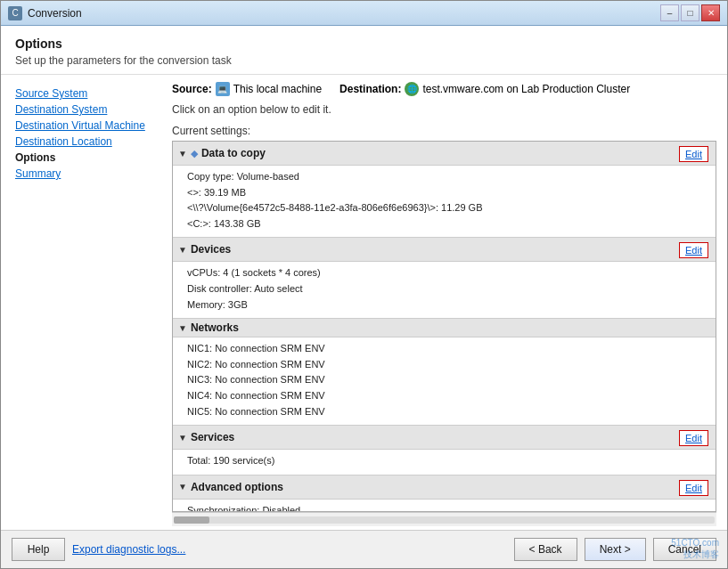 This screenshot has width=728, height=569. I want to click on dest-info: Destination: 🌐 test.vmware.com on Lab Pr…, so click(485, 89).